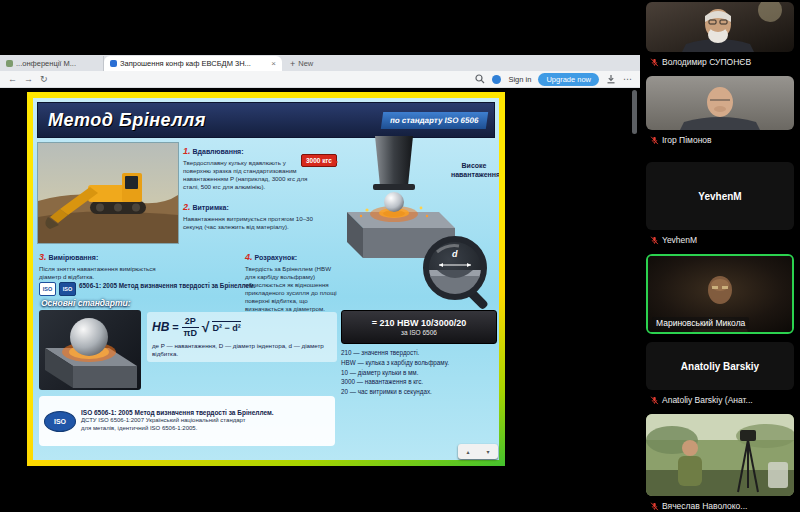 Image resolution: width=800 pixels, height=512 pixels. I want to click on footer-text: ISO 6506-1: 2005 Метод визначення твердо…, so click(178, 421).